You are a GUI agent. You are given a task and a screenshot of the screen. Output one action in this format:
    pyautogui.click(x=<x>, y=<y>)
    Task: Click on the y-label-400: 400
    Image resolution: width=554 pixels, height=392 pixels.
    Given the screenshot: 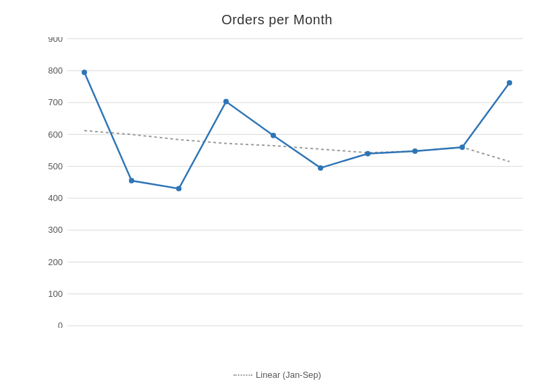 What is the action you would take?
    pyautogui.click(x=55, y=198)
    